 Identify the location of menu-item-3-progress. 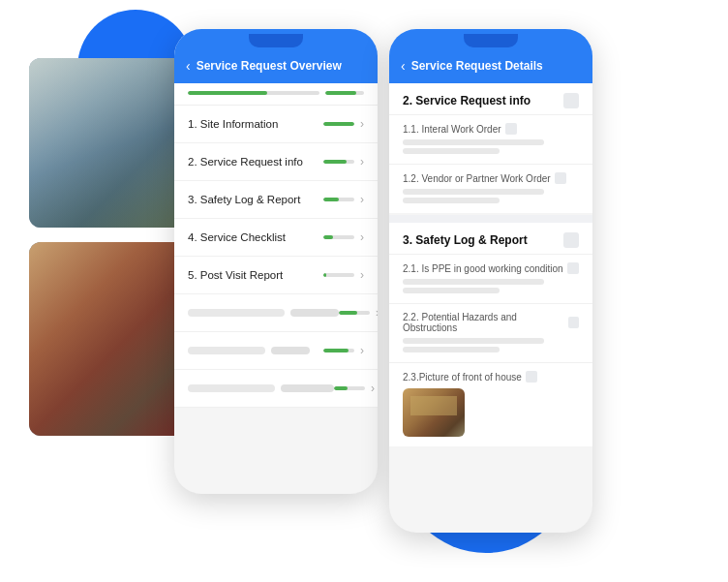
(339, 199).